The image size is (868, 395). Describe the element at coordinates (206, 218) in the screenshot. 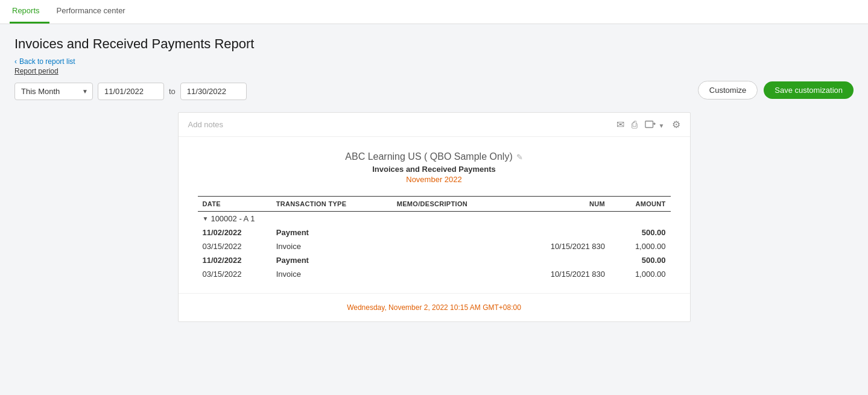

I see `group-chevron-icon: ▼` at that location.